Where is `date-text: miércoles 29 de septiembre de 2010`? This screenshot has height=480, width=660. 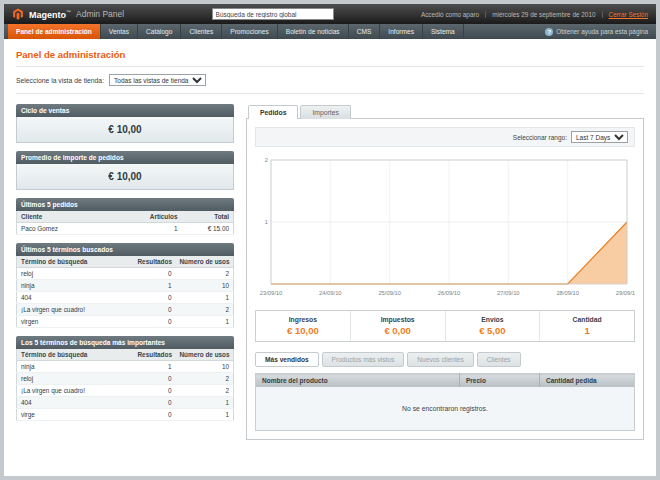
date-text: miércoles 29 de septiembre de 2010 is located at coordinates (540, 14).